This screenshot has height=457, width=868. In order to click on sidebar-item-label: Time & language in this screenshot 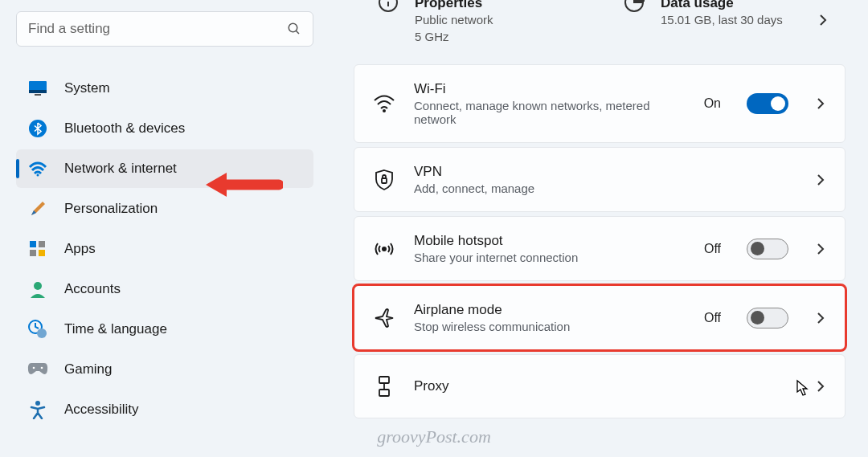, I will do `click(116, 329)`.